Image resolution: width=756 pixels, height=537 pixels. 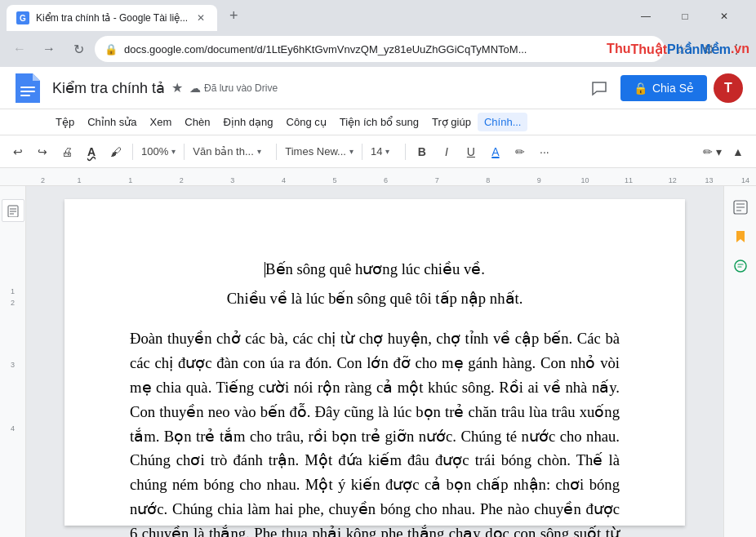 What do you see at coordinates (20, 49) in the screenshot?
I see `back-button: ←` at bounding box center [20, 49].